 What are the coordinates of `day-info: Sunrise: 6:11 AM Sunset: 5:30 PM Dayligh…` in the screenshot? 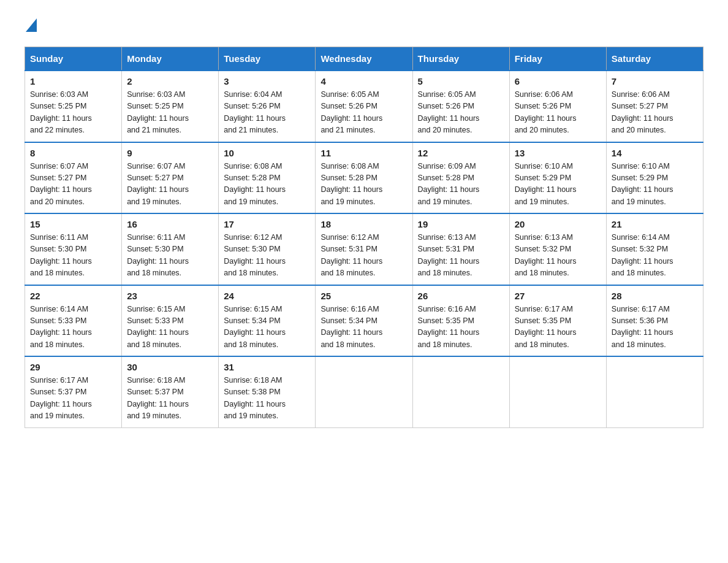 It's located at (74, 256).